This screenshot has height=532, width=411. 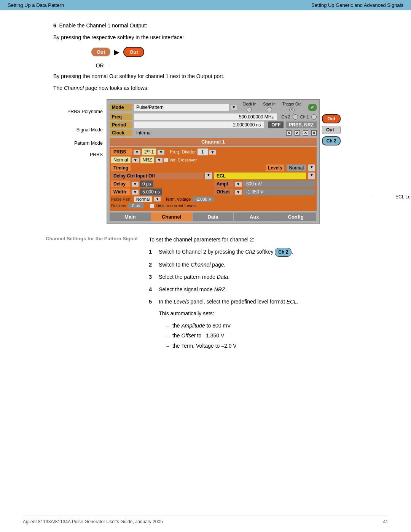 What do you see at coordinates (135, 160) in the screenshot?
I see `normal-dropdown: ▼` at bounding box center [135, 160].